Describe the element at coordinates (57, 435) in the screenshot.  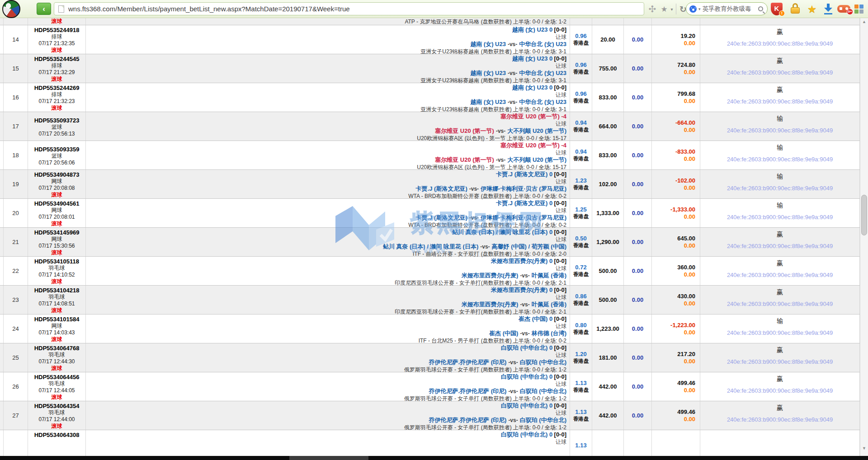
I see `bet-id: HDP5534064308` at that location.